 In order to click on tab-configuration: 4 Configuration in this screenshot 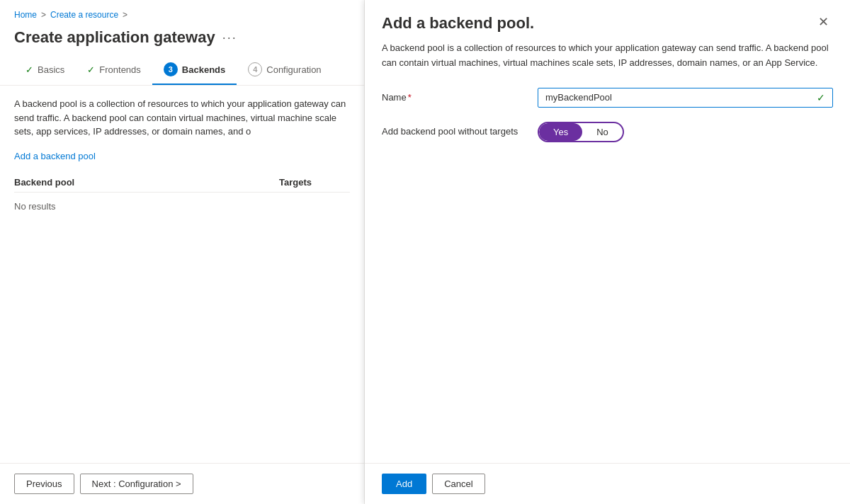, I will do `click(285, 70)`.